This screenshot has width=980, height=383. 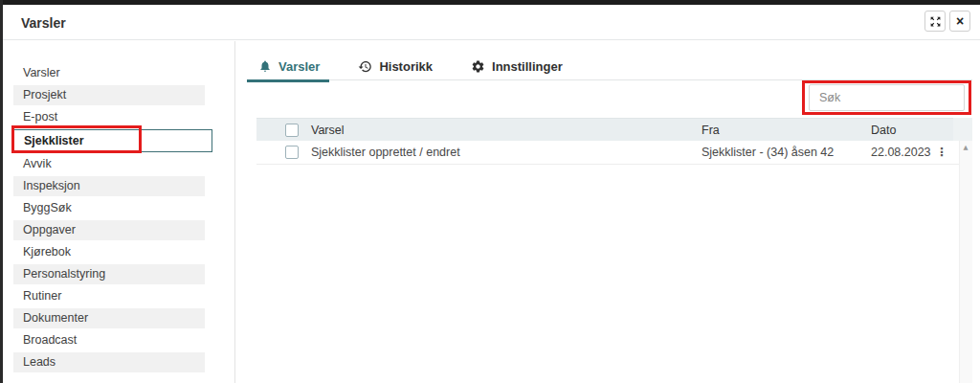 I want to click on row-varsel: Sjekklister opprettet / endret, so click(x=506, y=152).